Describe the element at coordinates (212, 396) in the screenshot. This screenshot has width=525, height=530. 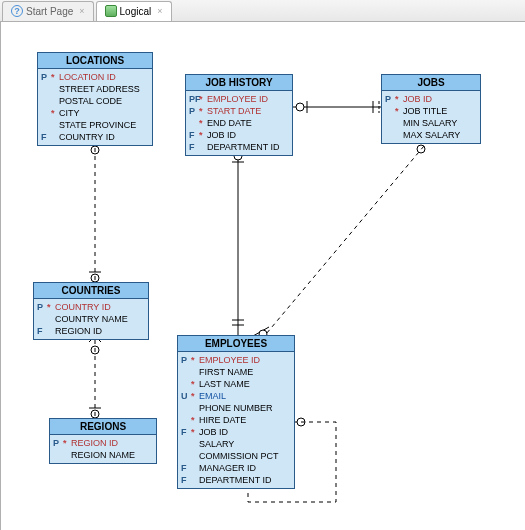
I see `attribute-name: EMAIL` at that location.